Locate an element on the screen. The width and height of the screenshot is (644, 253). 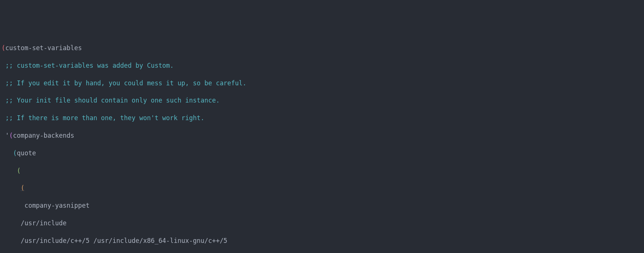
path: /usr/include is located at coordinates (34, 223).